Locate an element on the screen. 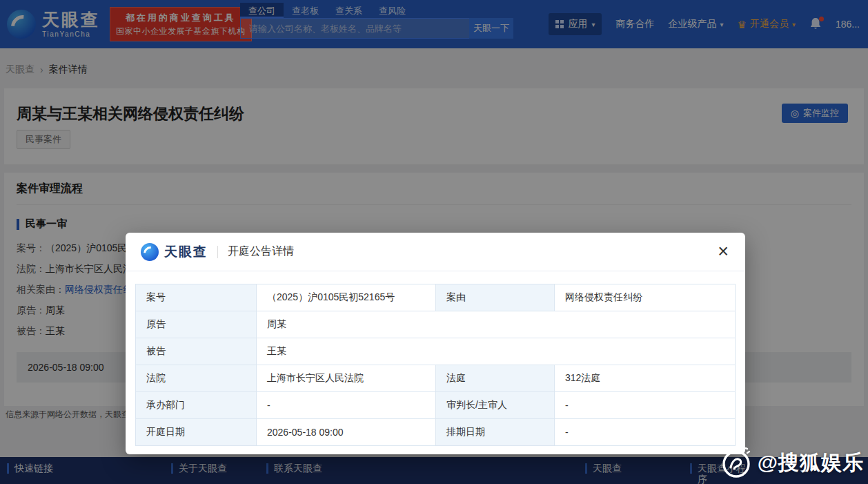 Image resolution: width=868 pixels, height=484 pixels. cell-value: 2026-05-18 09:00 is located at coordinates (346, 432).